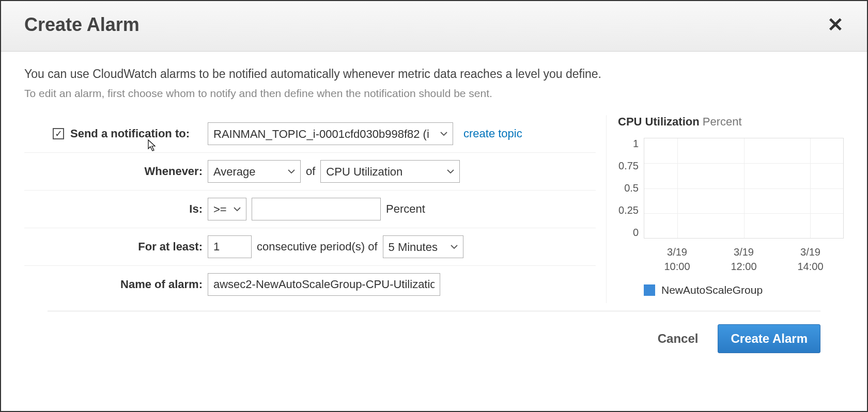 The width and height of the screenshot is (868, 412). I want to click on is-label: Is:, so click(114, 209).